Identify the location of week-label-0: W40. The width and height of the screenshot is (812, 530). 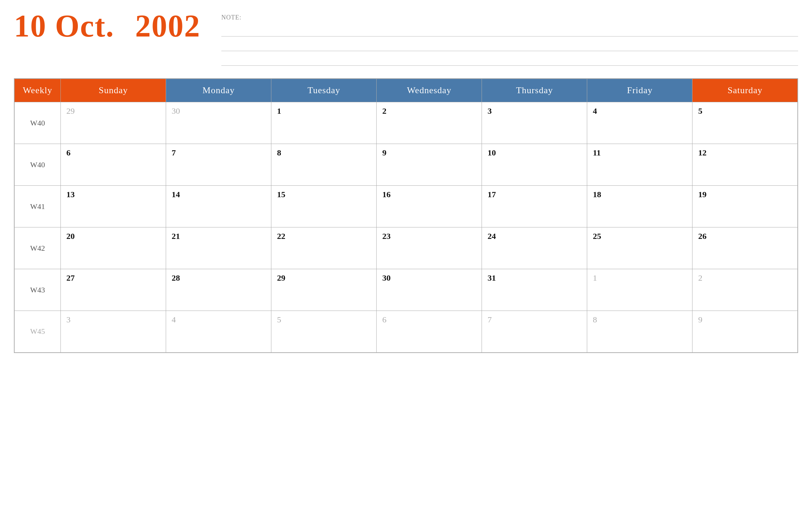
(38, 123).